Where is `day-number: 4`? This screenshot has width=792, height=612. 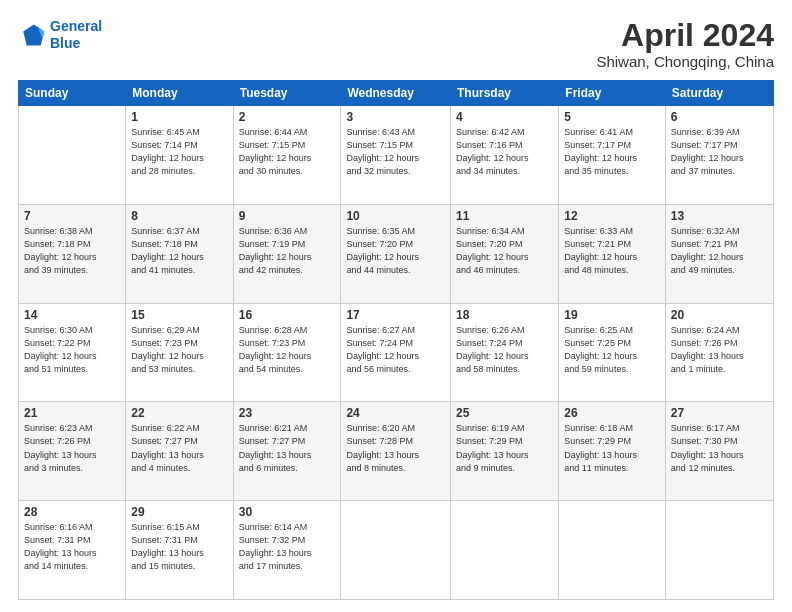 day-number: 4 is located at coordinates (504, 117).